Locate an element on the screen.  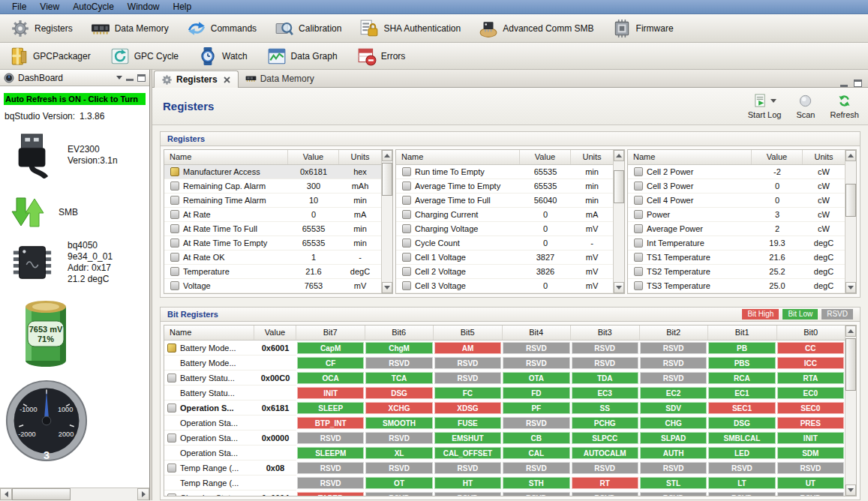
bit-cell: OTA is located at coordinates (536, 378).